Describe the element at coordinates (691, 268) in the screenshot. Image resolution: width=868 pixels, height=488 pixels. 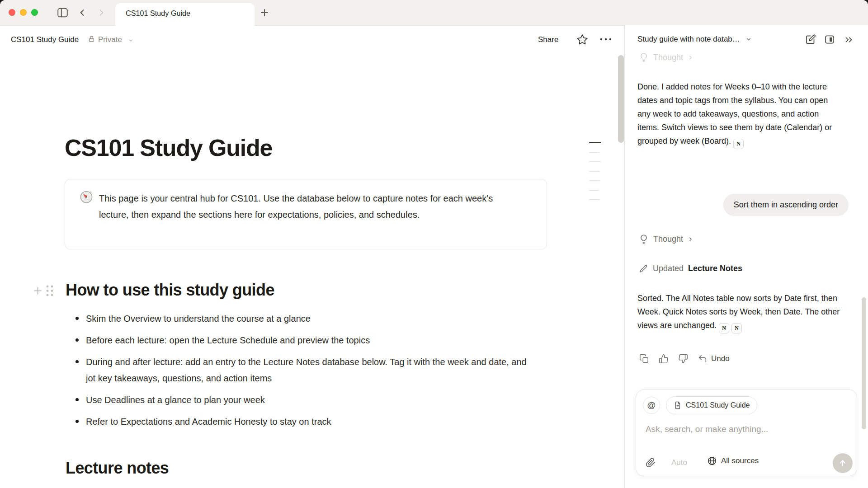
I see `updated-row: Updated Lecture Notes` at that location.